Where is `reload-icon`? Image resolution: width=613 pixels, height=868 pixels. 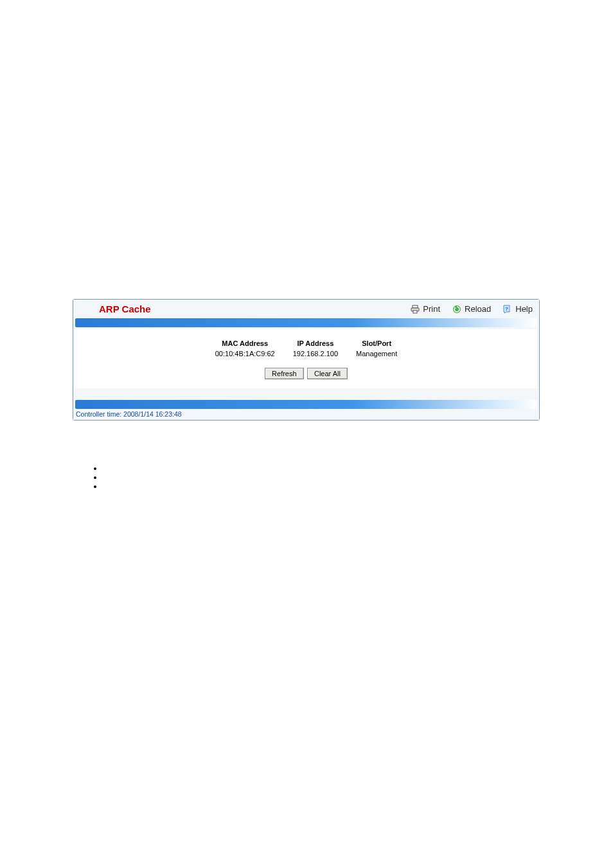
reload-icon is located at coordinates (457, 309).